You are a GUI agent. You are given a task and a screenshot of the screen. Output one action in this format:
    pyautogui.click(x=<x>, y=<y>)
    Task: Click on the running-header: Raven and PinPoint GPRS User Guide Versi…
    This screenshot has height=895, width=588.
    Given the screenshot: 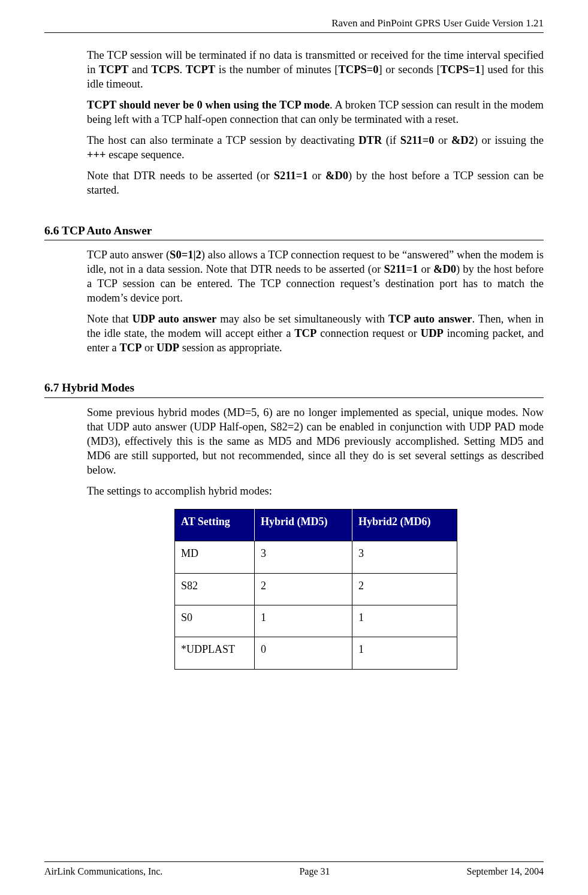 What is the action you would take?
    pyautogui.click(x=294, y=25)
    